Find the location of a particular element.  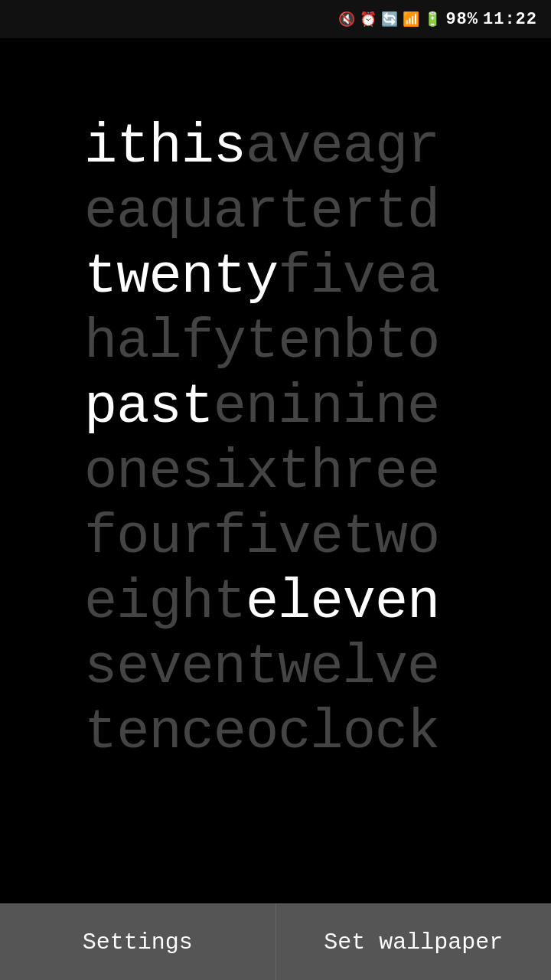

word-past: past is located at coordinates (148, 407).